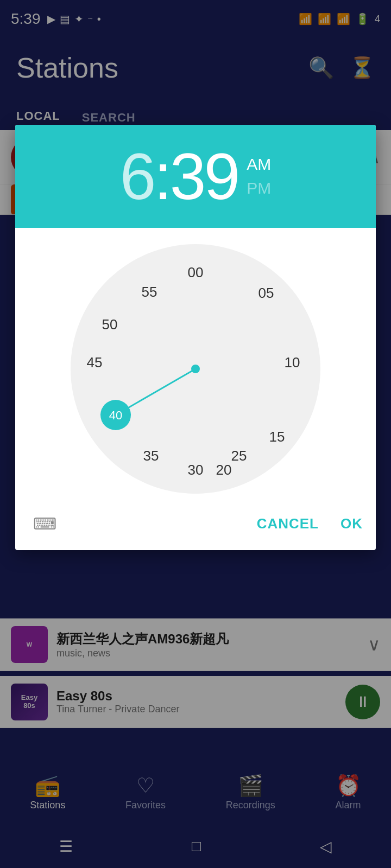  Describe the element at coordinates (151, 456) in the screenshot. I see `clock-num-35: 35` at that location.